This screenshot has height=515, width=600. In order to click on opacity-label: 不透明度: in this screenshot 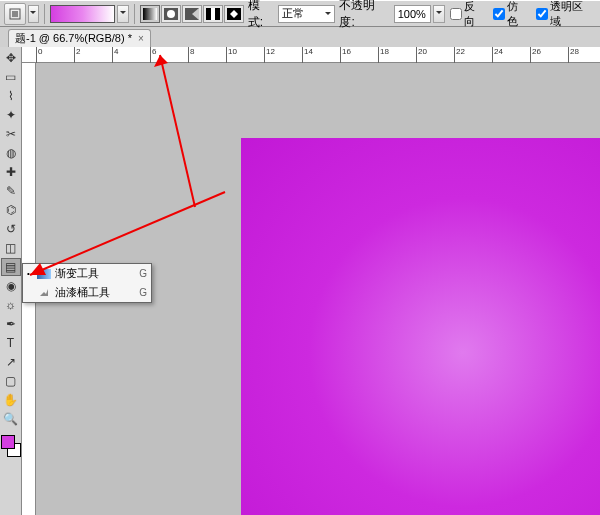, I will do `click(364, 16)`.